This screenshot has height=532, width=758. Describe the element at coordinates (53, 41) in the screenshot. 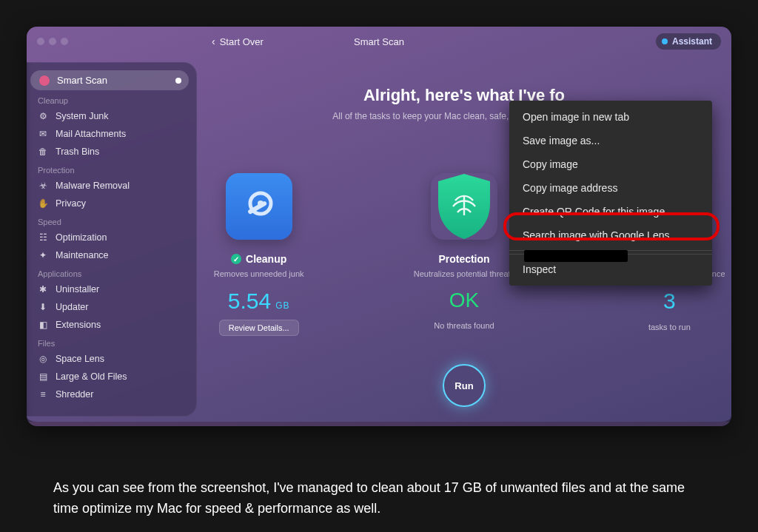

I see `window-controls` at that location.